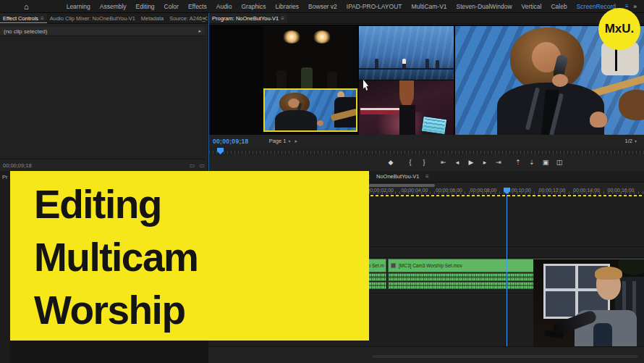 The image size is (644, 363). I want to click on playback-resolution-select: 1/2 ▾, so click(631, 141).